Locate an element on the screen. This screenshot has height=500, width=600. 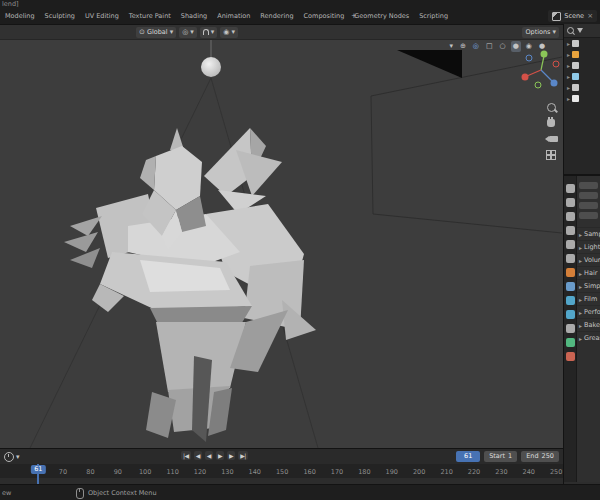
ruler-frame-label: 190 is located at coordinates (392, 472).